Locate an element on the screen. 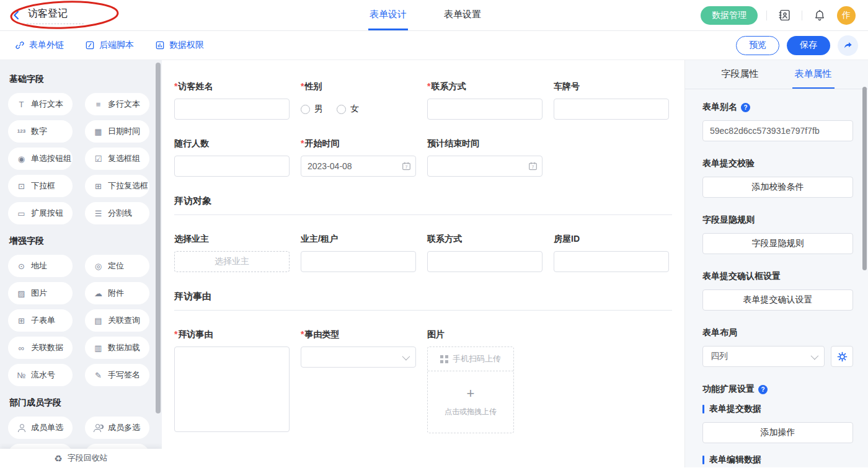  house-id-input is located at coordinates (611, 262).